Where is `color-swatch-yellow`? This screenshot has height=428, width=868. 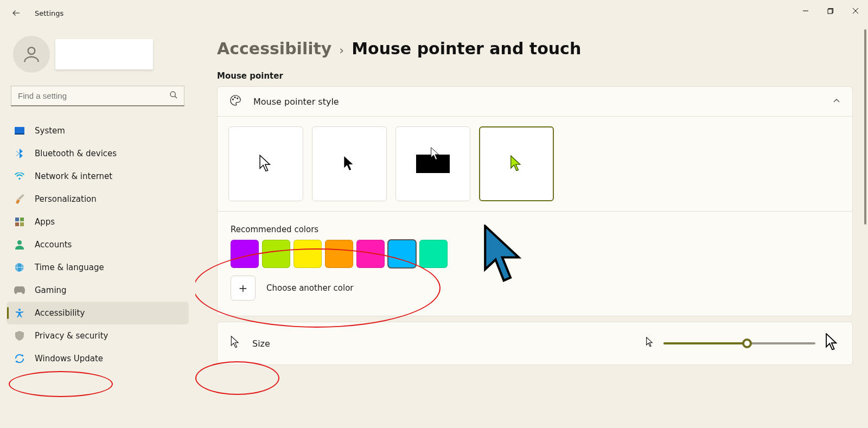
color-swatch-yellow is located at coordinates (308, 254).